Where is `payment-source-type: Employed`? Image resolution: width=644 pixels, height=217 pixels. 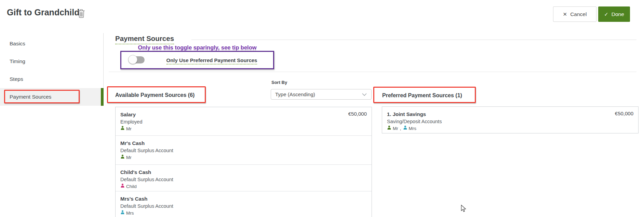
payment-source-type: Employed is located at coordinates (243, 122).